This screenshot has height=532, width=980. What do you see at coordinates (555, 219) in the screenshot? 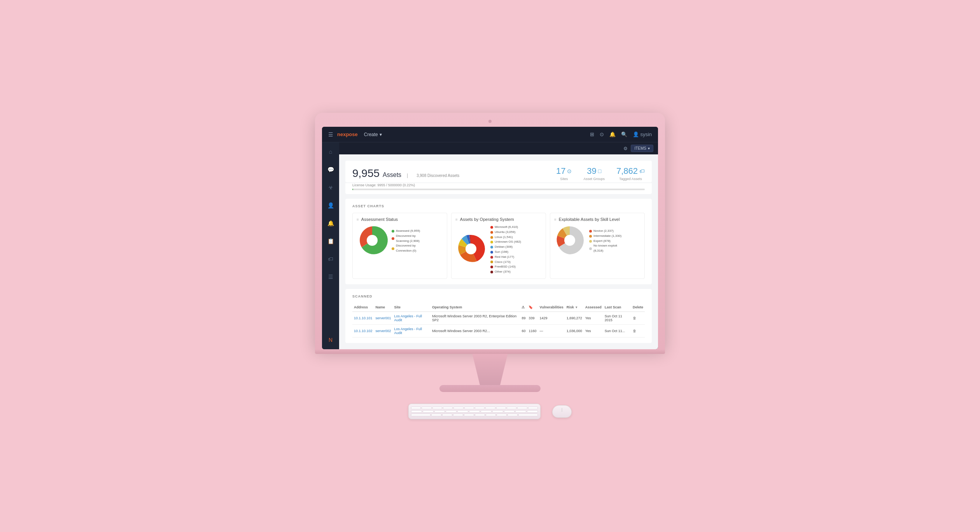
I see `chart3-menu-icon: ≡` at bounding box center [555, 219].